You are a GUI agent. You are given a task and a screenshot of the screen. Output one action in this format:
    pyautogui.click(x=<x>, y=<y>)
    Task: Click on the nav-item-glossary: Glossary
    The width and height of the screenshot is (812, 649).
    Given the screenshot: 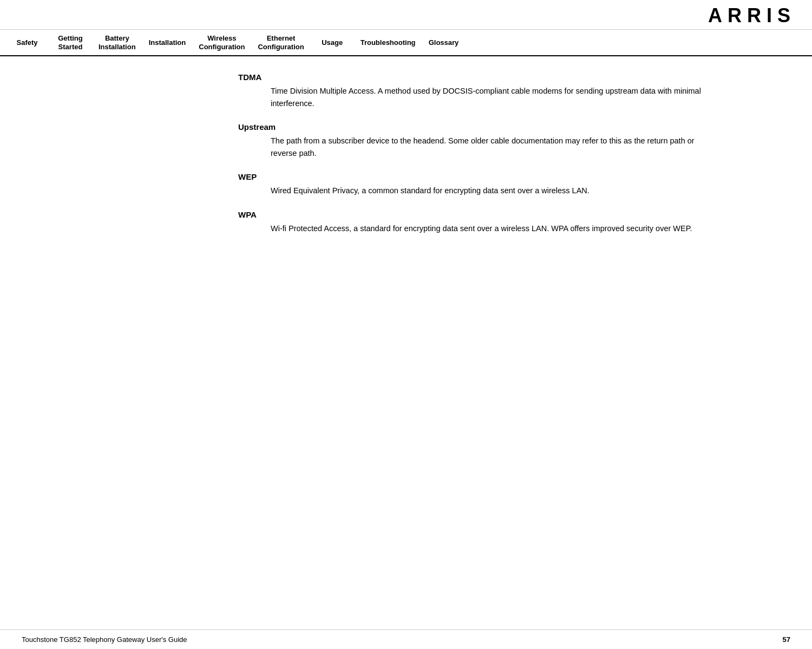 What is the action you would take?
    pyautogui.click(x=444, y=42)
    